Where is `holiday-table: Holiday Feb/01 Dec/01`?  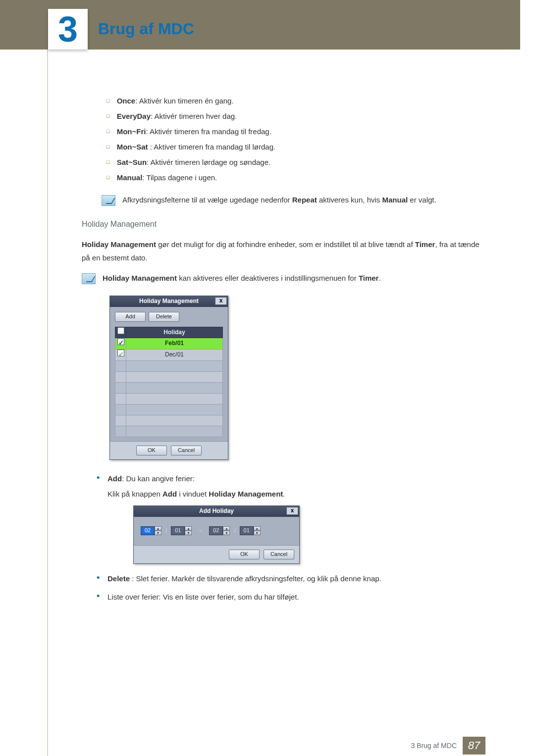 holiday-table: Holiday Feb/01 Dec/01 is located at coordinates (169, 382).